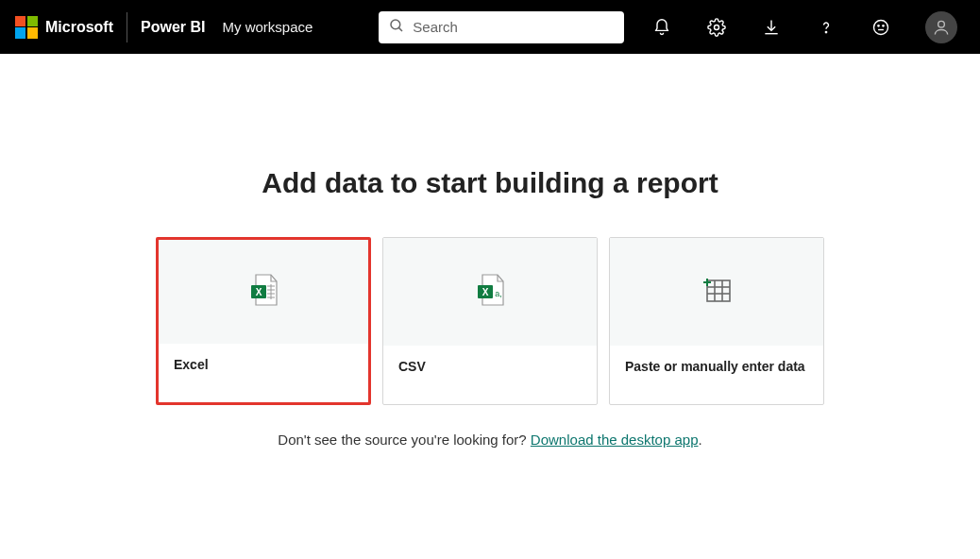  Describe the element at coordinates (490, 375) in the screenshot. I see `card-csv-label: CSV` at that location.